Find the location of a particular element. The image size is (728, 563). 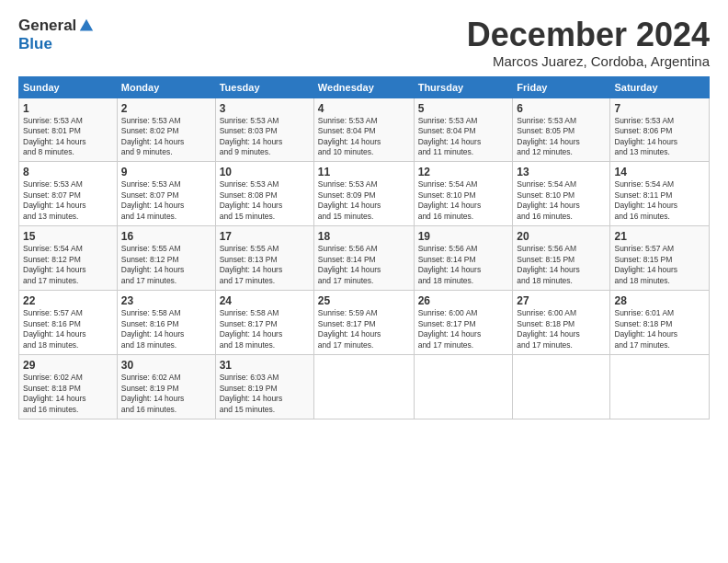

calendar-cell: 11Sunrise: 5:53 AM Sunset: 8:09 PM Dayli… is located at coordinates (364, 194).